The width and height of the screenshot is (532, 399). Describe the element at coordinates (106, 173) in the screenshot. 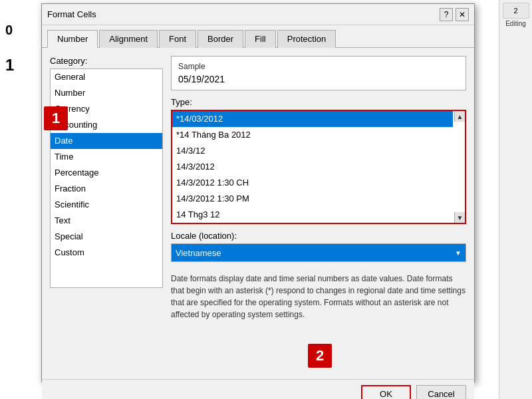

I see `category-item-percentage: Percentage` at that location.